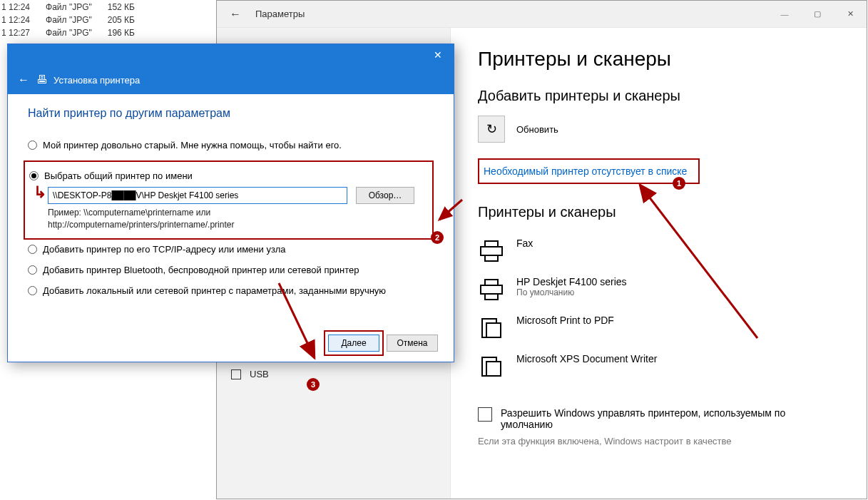 This screenshot has width=868, height=500. What do you see at coordinates (572, 292) in the screenshot?
I see `printer-sub: По умолчанию` at bounding box center [572, 292].